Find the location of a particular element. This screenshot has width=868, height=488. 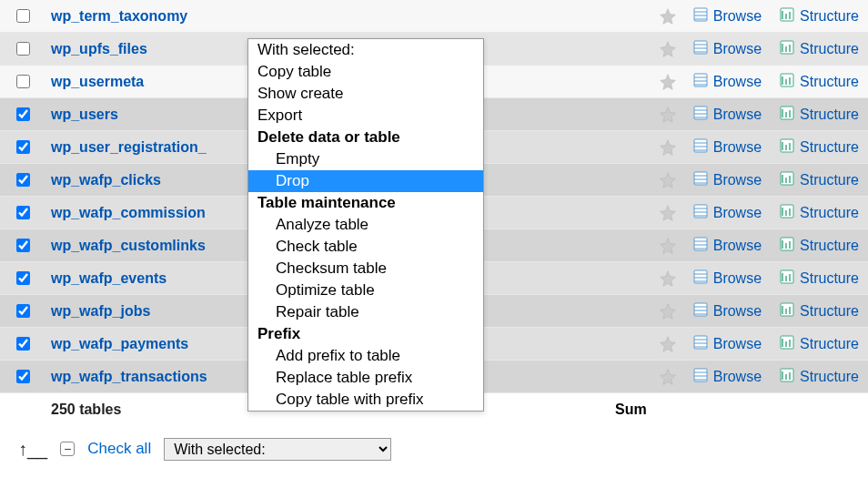

table-name-link: wp_wafp_customlinks is located at coordinates (128, 246).